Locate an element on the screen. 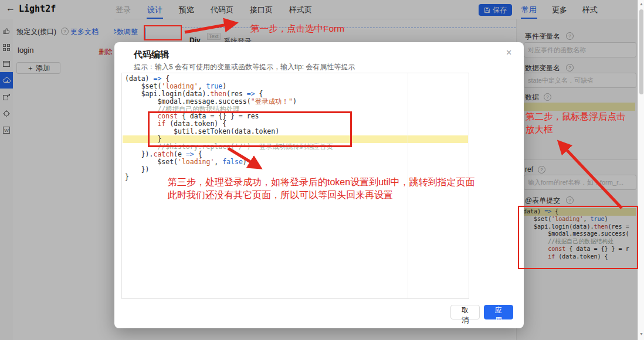 The height and width of the screenshot is (340, 644). cancel-button: 取消 is located at coordinates (465, 312).